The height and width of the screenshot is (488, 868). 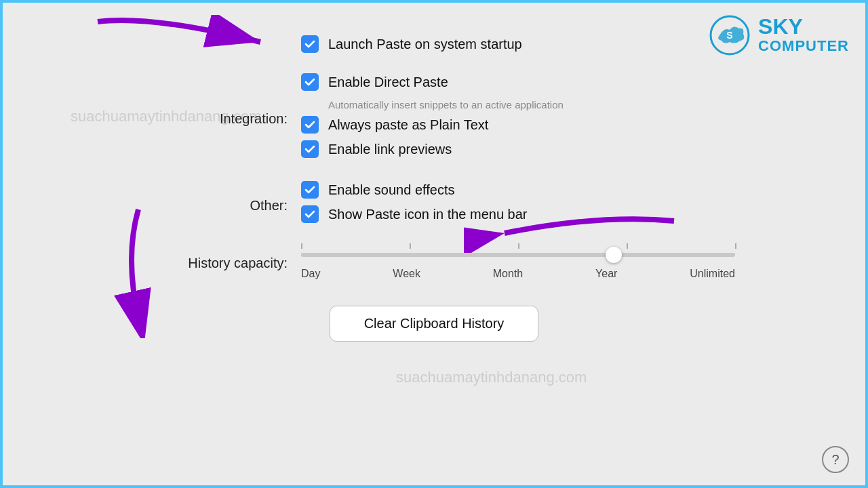 What do you see at coordinates (410, 246) in the screenshot?
I see `tick-week` at bounding box center [410, 246].